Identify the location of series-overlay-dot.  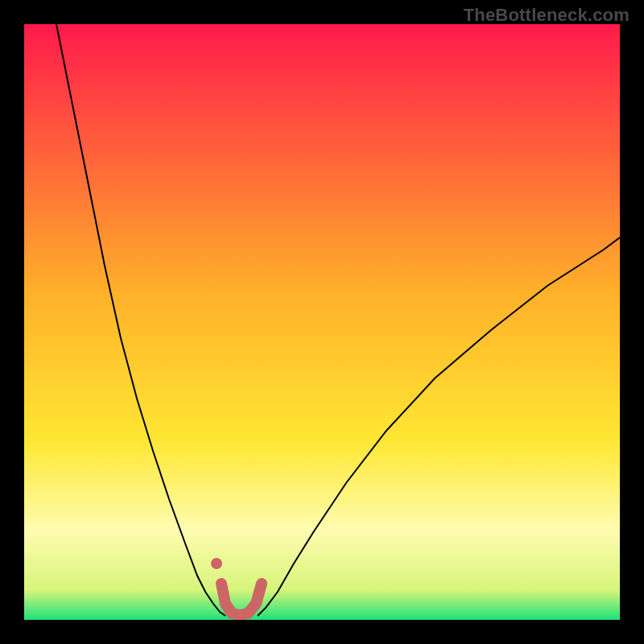
(217, 564).